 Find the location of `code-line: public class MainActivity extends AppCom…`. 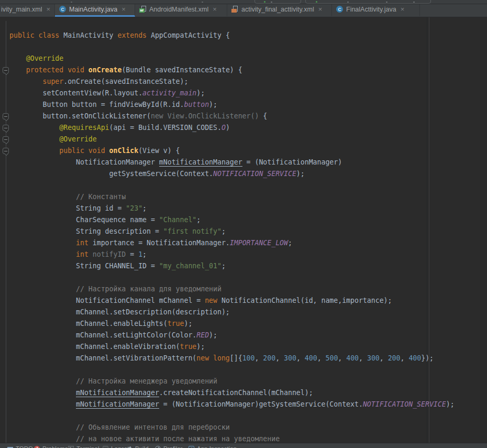

code-line: public class MainActivity extends AppCom… is located at coordinates (244, 36).